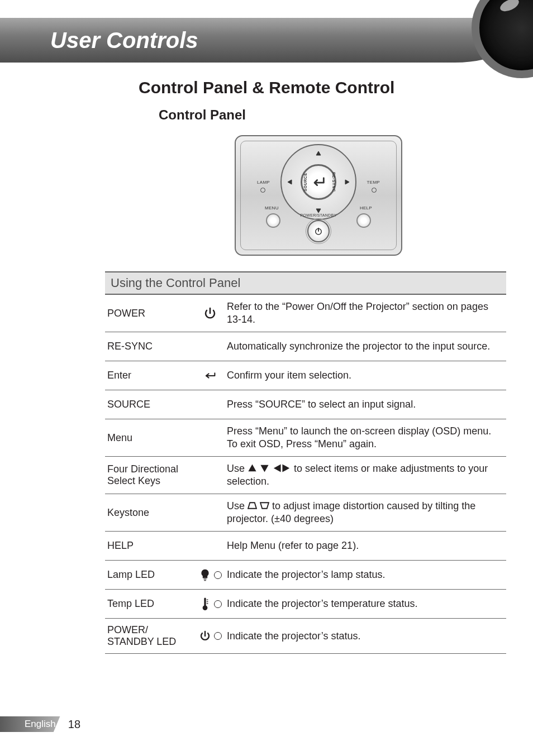 The width and height of the screenshot is (533, 756). Describe the element at coordinates (364, 221) in the screenshot. I see `device-help-button-icon` at that location.